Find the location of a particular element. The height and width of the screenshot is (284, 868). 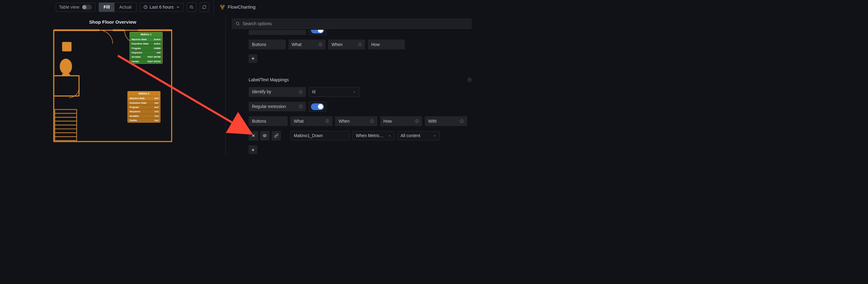

identify-by-select: Id is located at coordinates (334, 92).